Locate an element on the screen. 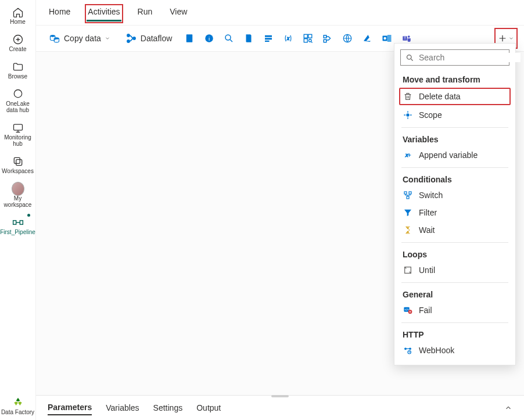  trash-icon is located at coordinates (408, 96).